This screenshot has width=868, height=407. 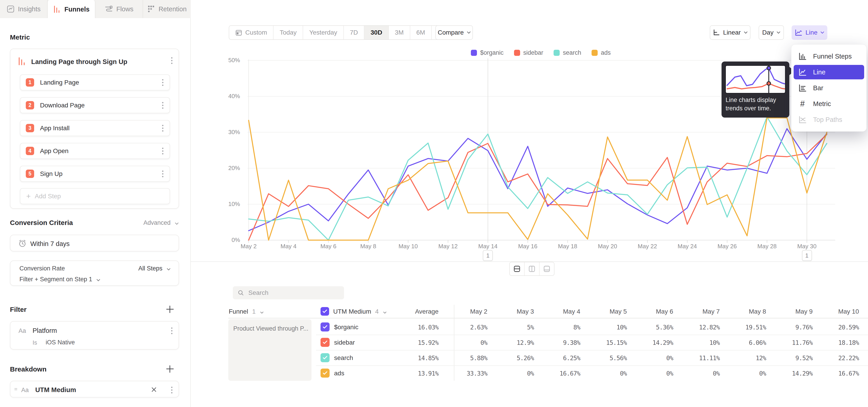 What do you see at coordinates (95, 82) in the screenshot?
I see `funnel-step: 1Landing Page` at bounding box center [95, 82].